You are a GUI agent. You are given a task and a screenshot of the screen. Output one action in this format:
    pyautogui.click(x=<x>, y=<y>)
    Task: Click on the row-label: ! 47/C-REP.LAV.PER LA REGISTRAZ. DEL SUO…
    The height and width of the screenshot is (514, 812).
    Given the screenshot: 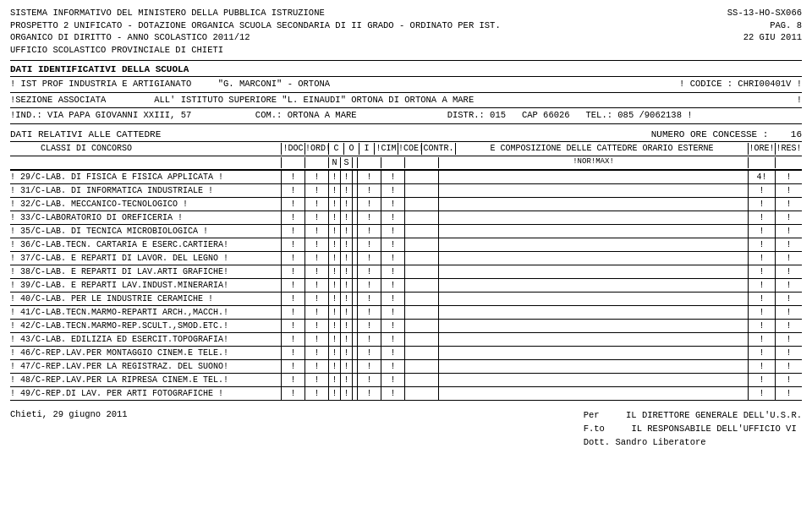 What is the action you would take?
    pyautogui.click(x=145, y=367)
    